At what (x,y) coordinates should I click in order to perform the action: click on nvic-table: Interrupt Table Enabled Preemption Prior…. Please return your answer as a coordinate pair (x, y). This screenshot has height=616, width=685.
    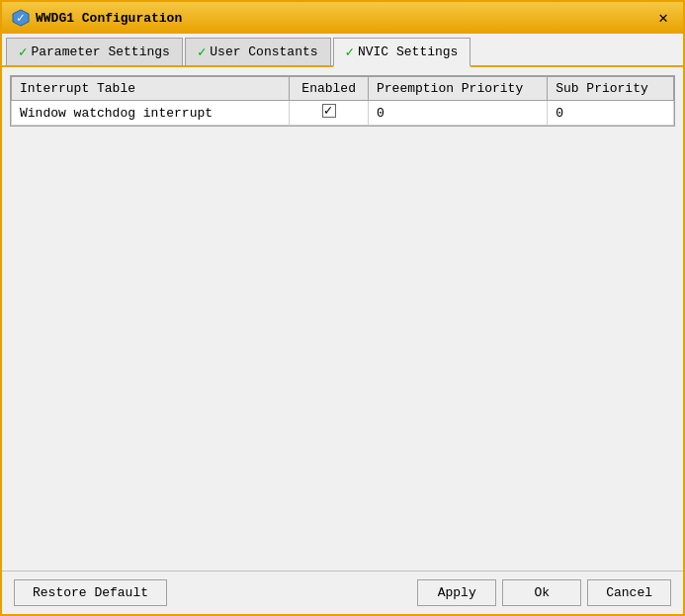
    Looking at the image, I should click on (342, 101).